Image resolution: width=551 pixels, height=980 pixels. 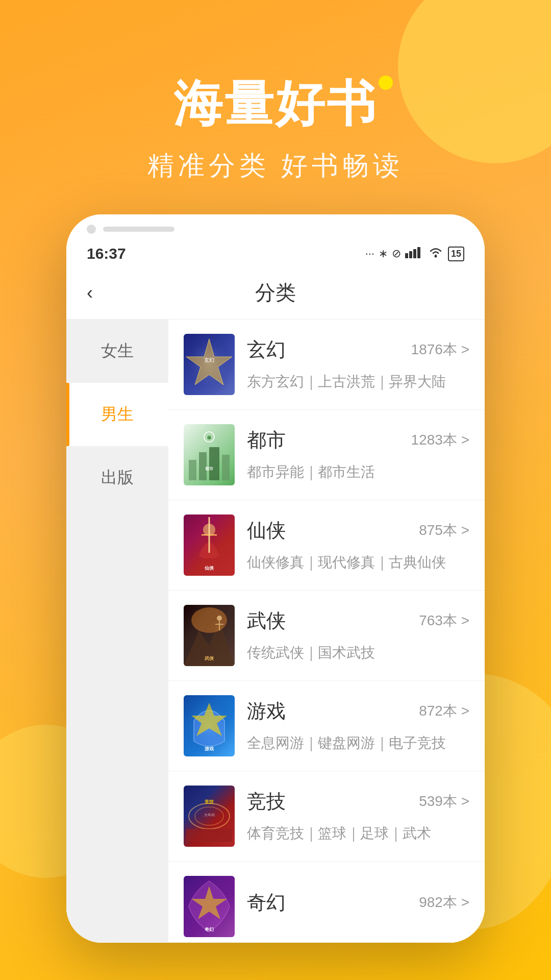 I want to click on main-title: 海量好书, so click(x=276, y=105).